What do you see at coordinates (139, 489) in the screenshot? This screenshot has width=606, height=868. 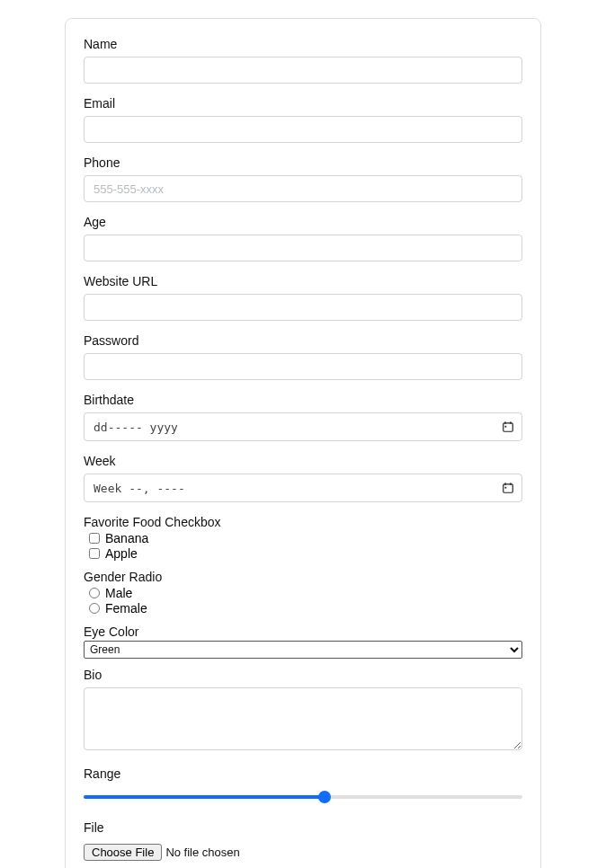 I see `week-value: Week --, ----` at bounding box center [139, 489].